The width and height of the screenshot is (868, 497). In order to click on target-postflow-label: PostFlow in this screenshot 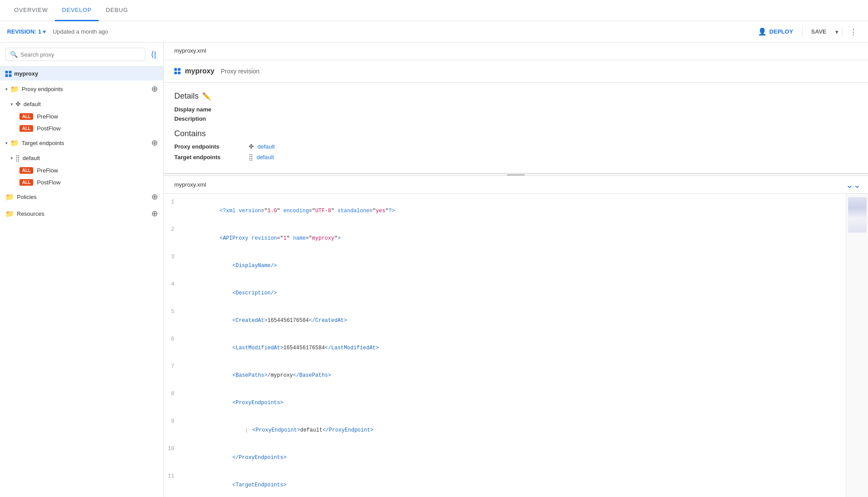, I will do `click(49, 182)`.